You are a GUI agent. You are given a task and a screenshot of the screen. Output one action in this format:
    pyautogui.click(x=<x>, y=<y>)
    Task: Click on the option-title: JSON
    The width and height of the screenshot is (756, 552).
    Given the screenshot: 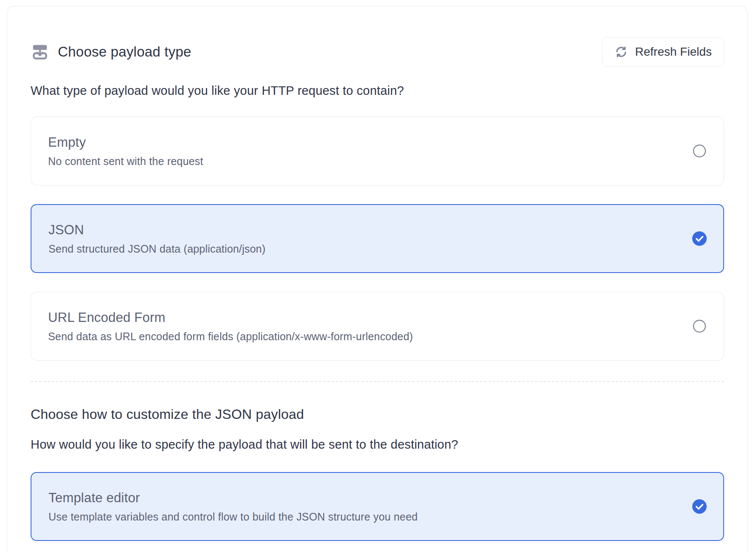 What is the action you would take?
    pyautogui.click(x=157, y=230)
    